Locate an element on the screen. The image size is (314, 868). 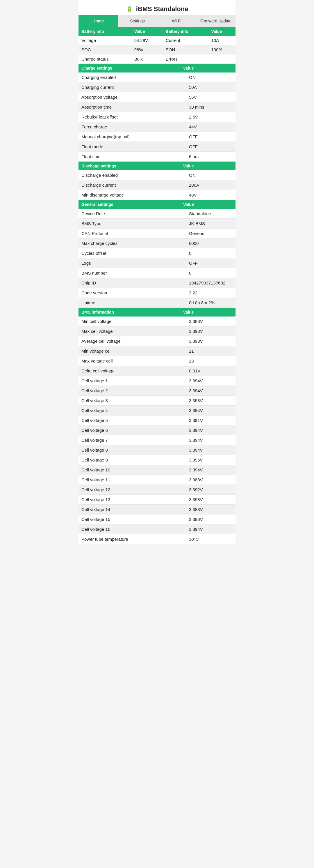
row-value: OFF is located at coordinates (211, 147).